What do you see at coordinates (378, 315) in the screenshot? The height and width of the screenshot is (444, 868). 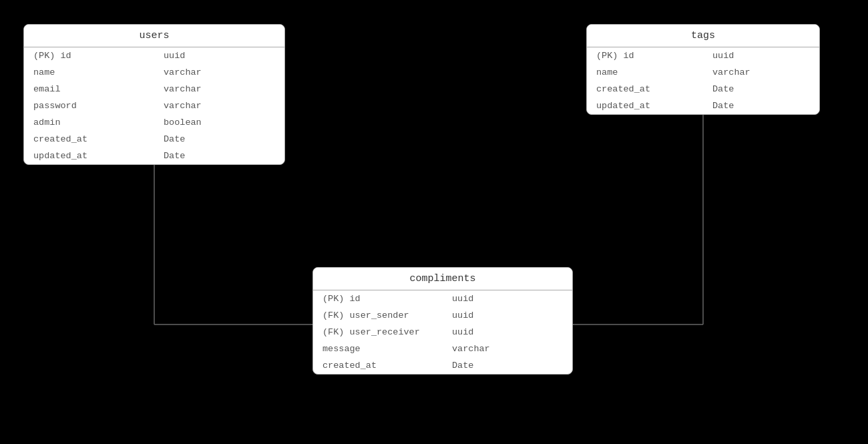 I see `table-cell-name: (FK) user_sender` at bounding box center [378, 315].